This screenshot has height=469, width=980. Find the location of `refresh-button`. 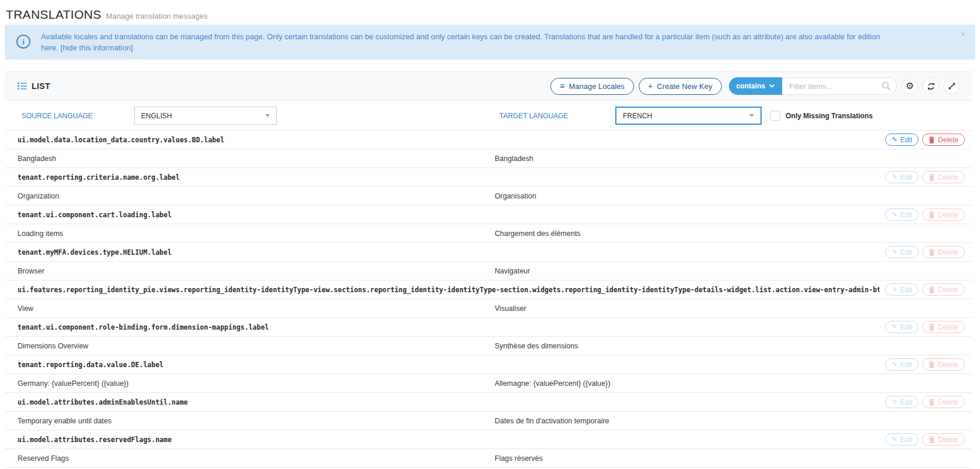

refresh-button is located at coordinates (931, 86).